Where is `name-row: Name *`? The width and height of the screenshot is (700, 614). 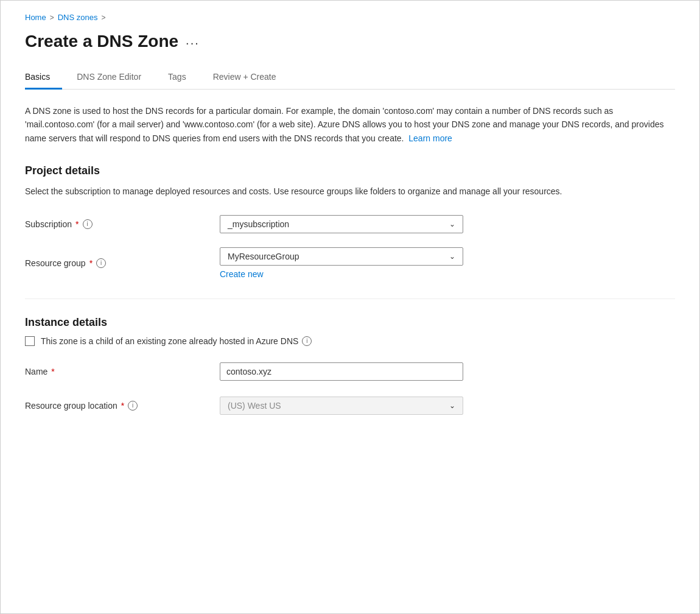
name-row: Name * is located at coordinates (350, 372).